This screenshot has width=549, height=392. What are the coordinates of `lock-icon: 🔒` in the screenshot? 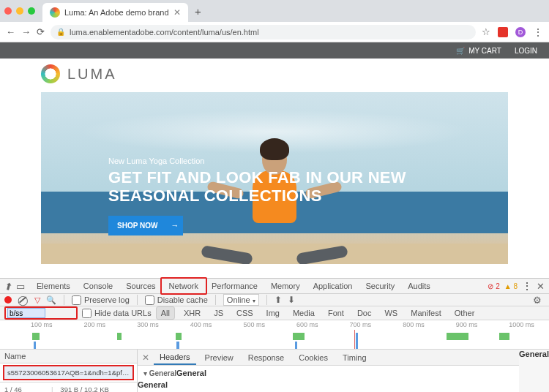 It's located at (61, 32).